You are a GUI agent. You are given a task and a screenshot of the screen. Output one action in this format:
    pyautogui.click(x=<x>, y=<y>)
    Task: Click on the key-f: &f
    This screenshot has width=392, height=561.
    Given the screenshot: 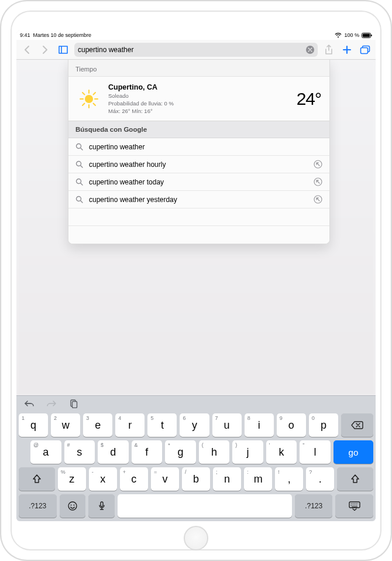 What is the action you would take?
    pyautogui.click(x=147, y=452)
    